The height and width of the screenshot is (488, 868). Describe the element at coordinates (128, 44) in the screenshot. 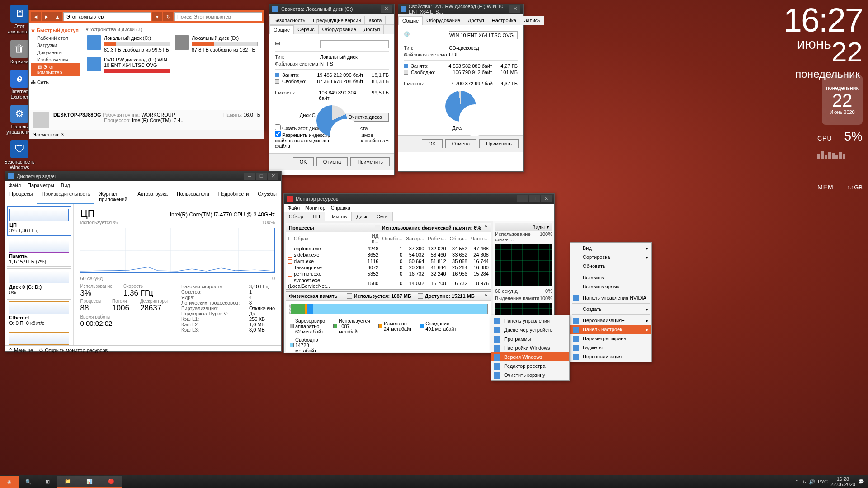

I see `drive-c: Локальный диск (C:)81,3 ГБ свободно из 9…` at that location.